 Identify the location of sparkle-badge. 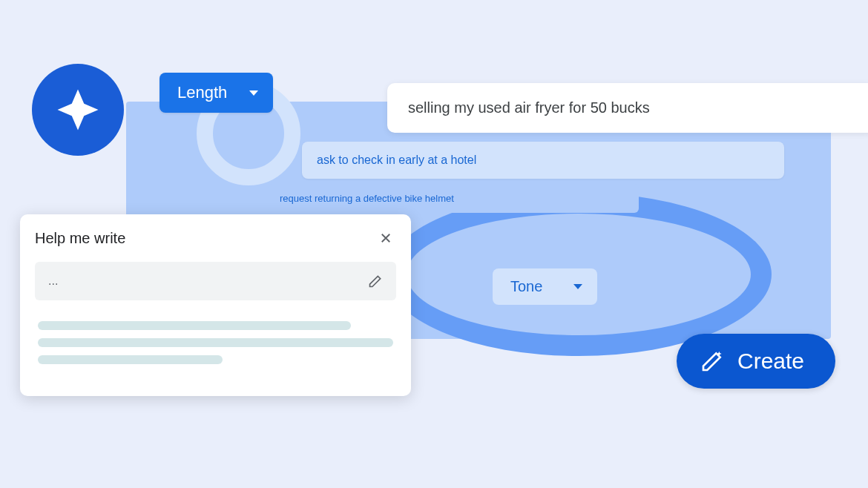
(78, 110).